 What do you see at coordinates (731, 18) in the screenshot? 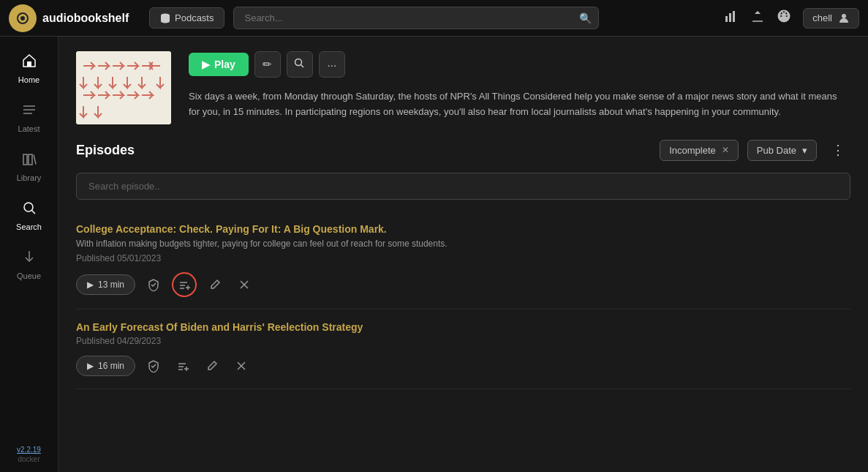
I see `stats-icon-button` at bounding box center [731, 18].